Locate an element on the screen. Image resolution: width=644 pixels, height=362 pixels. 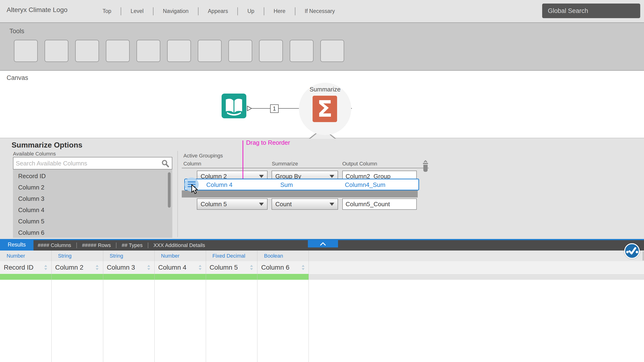
dragged-output-value: Column4_Sum is located at coordinates (365, 185).